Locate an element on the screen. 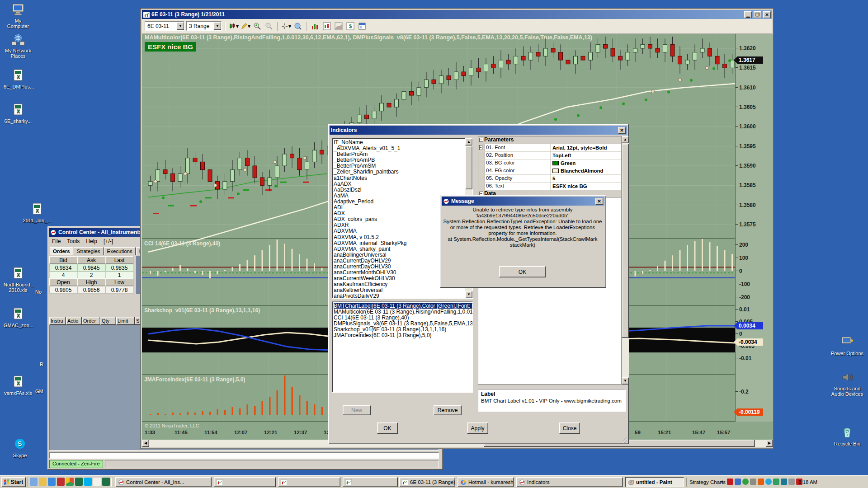 The height and width of the screenshot is (488, 868). scroll-right-button: ▶ is located at coordinates (769, 443).